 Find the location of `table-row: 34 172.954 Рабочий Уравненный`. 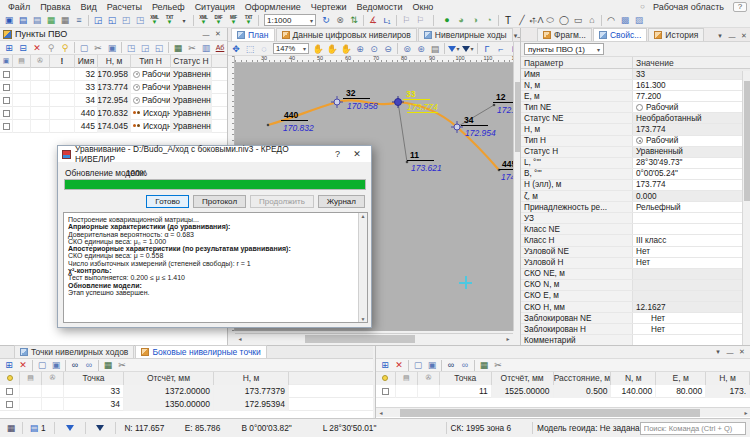

table-row: 34 172.954 Рабочий Уравненный is located at coordinates (114, 100).